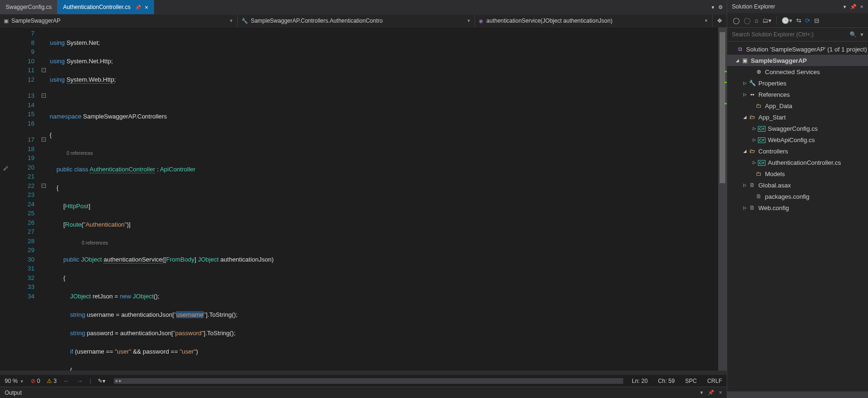  I want to click on editor-splitter, so click(363, 373).